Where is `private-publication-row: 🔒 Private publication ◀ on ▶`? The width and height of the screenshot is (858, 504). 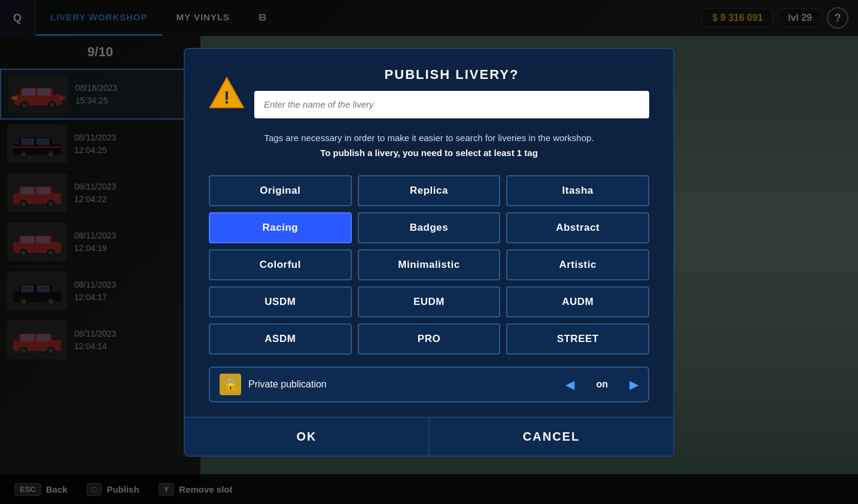
private-publication-row: 🔒 Private publication ◀ on ▶ is located at coordinates (429, 384).